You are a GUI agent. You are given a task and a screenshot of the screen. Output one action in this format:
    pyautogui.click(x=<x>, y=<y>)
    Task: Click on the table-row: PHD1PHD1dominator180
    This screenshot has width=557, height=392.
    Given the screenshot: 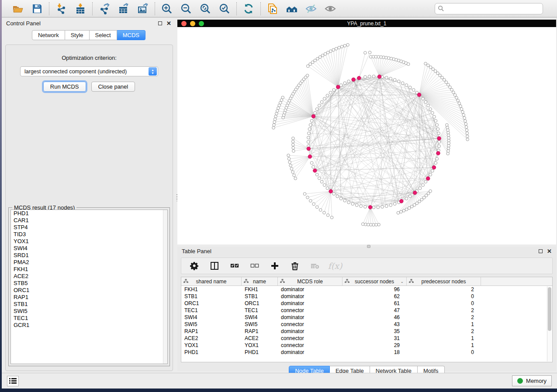 What is the action you would take?
    pyautogui.click(x=367, y=352)
    